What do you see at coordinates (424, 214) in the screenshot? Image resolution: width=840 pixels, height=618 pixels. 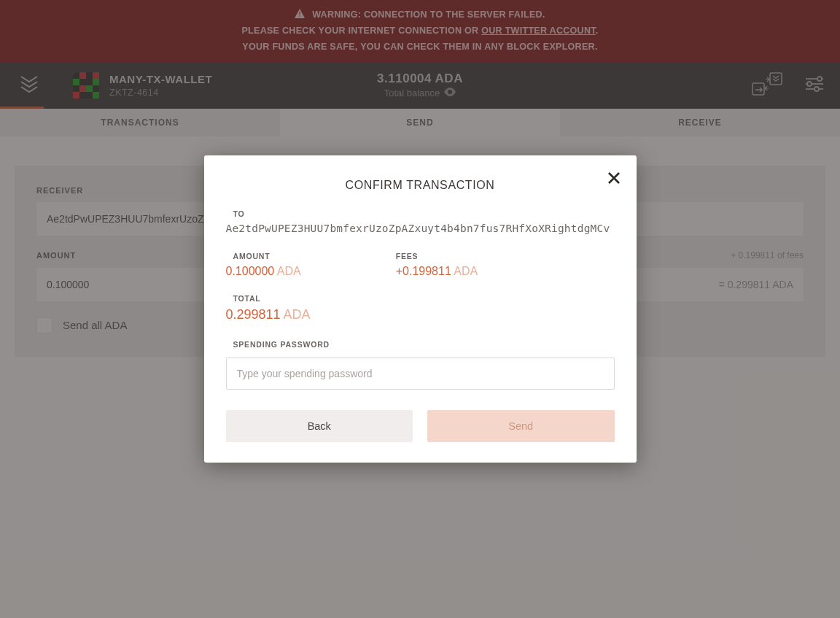 I see `to-label: TO` at bounding box center [424, 214].